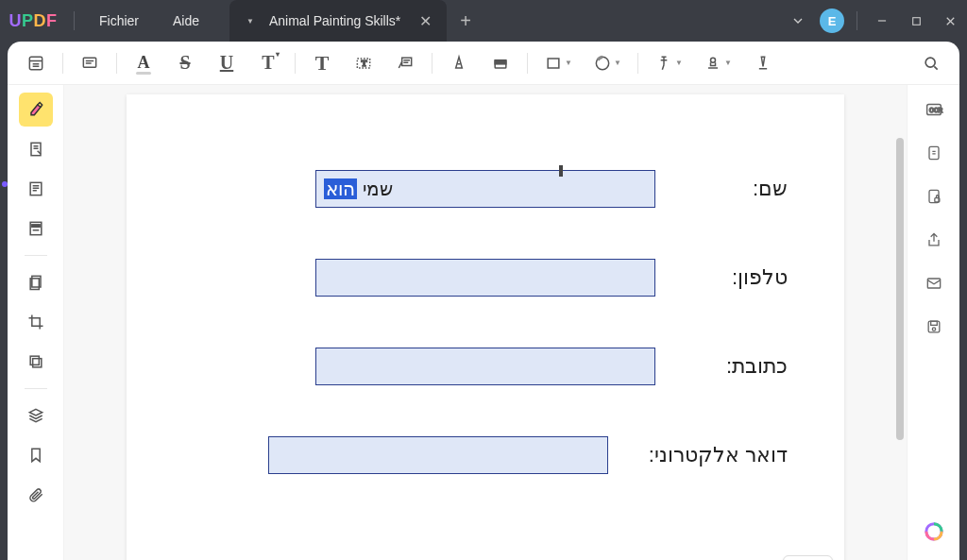 Image resolution: width=967 pixels, height=560 pixels. Describe the element at coordinates (934, 240) in the screenshot. I see `share-icon` at that location.